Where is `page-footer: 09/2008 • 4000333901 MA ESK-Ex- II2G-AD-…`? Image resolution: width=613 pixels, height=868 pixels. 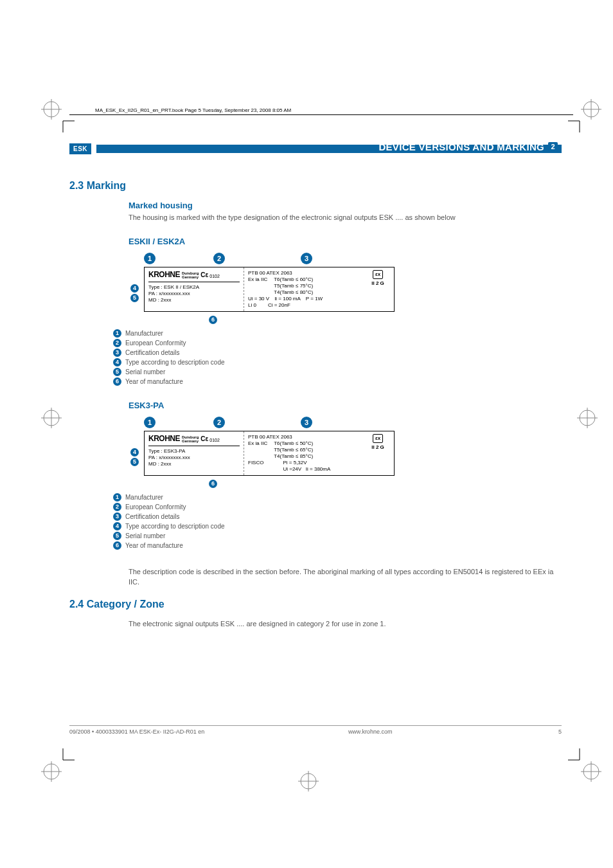
page-footer: 09/2008 • 4000333901 MA ESK-Ex- II2G-AD-… is located at coordinates (315, 730).